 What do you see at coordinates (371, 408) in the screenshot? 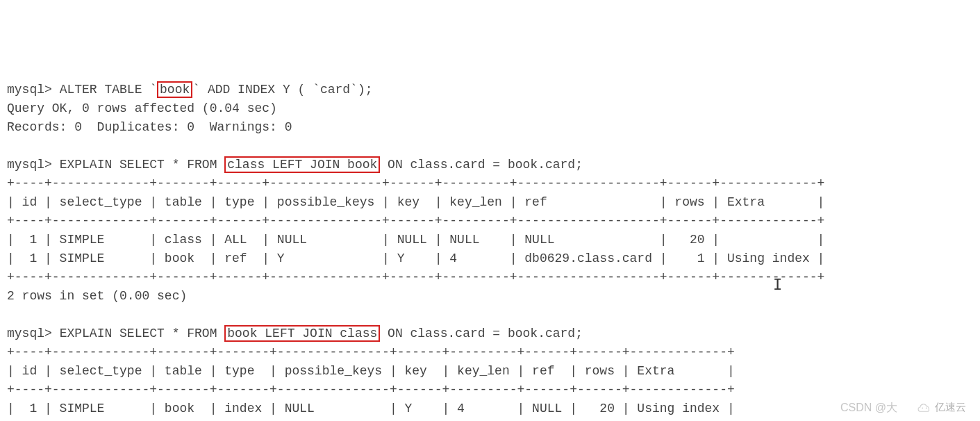
I see `table-row: | 1 | SIMPLE | book | index | NULL | Y |…` at bounding box center [371, 408].